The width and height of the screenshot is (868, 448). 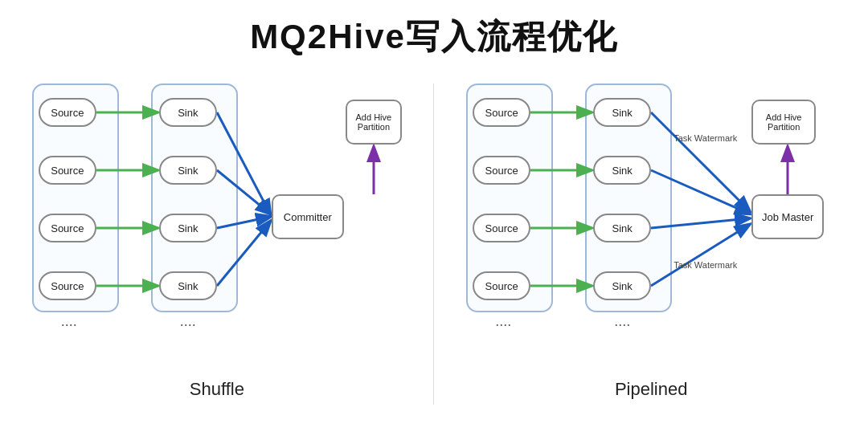 What do you see at coordinates (651, 389) in the screenshot?
I see `label-pipelined: Pipelined` at bounding box center [651, 389].